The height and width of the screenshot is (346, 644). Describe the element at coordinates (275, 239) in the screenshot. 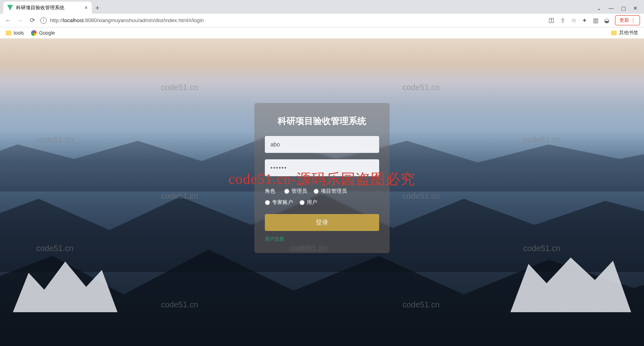

I see `register-link: 用户注册` at that location.